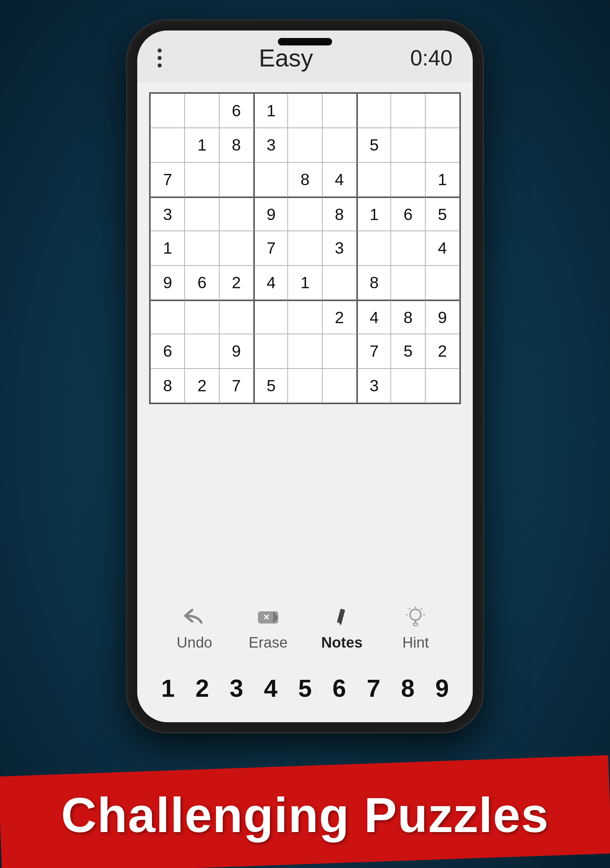  What do you see at coordinates (271, 688) in the screenshot?
I see `number-button-4: 4` at bounding box center [271, 688].